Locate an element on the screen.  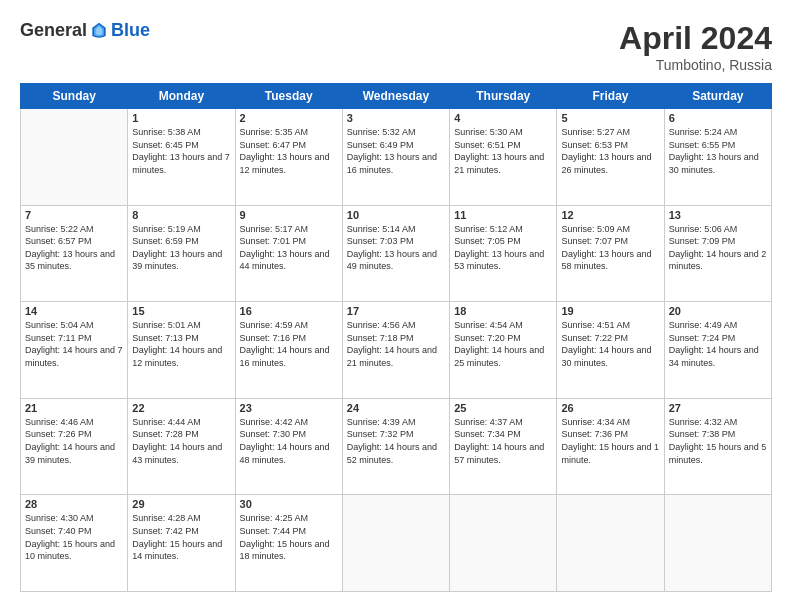
month-title: April 2024 is located at coordinates (696, 38).